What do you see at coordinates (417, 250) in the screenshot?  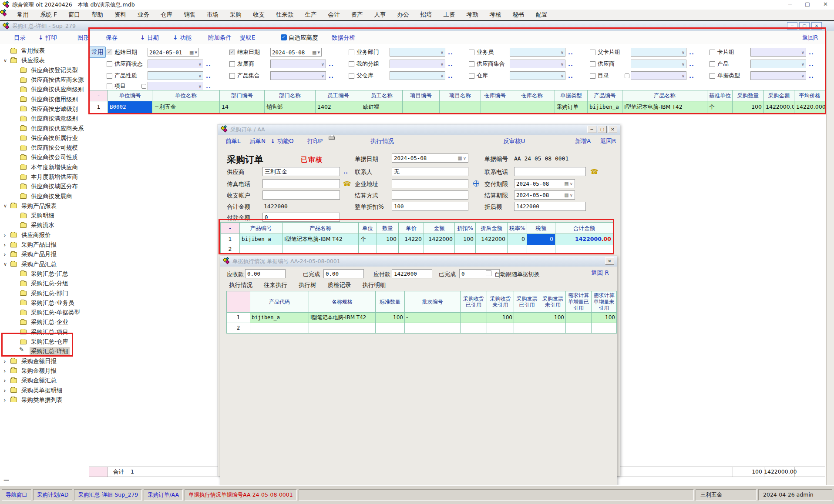 I see `order-detail-empty-row: 2` at bounding box center [417, 250].